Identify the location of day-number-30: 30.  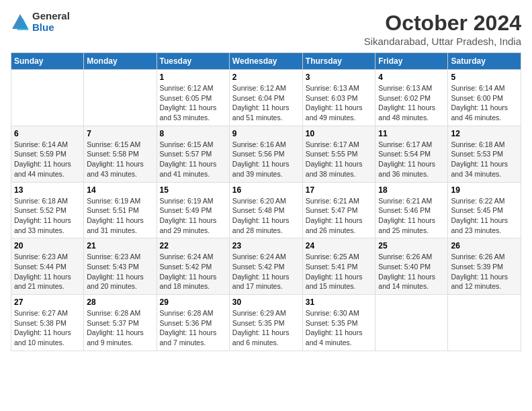
(266, 302).